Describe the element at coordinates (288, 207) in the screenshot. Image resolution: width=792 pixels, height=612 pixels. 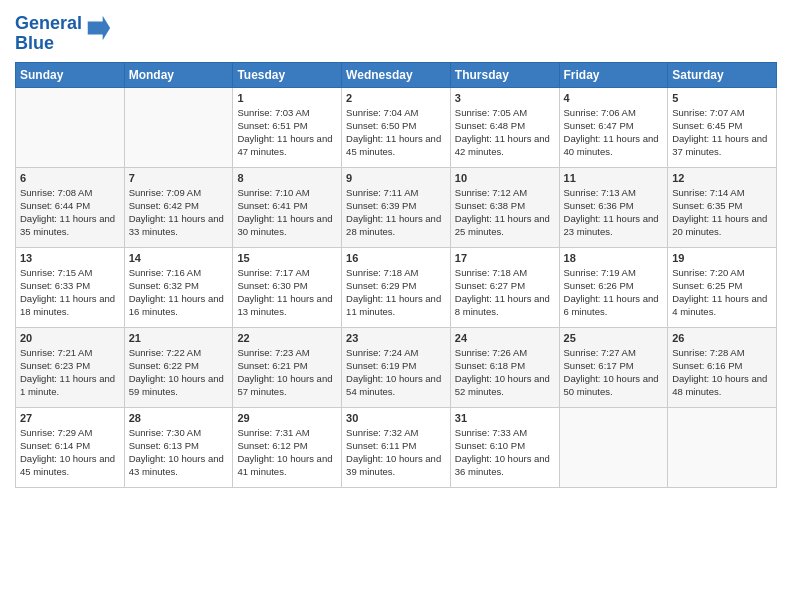
I see `calendar-cell: 8Sunrise: 7:10 AM Sunset: 6:41 PM Daylig…` at that location.